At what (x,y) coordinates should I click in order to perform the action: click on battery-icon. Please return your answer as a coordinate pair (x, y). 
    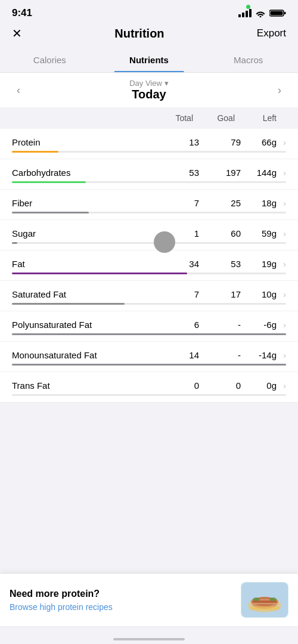
    Looking at the image, I should click on (278, 13).